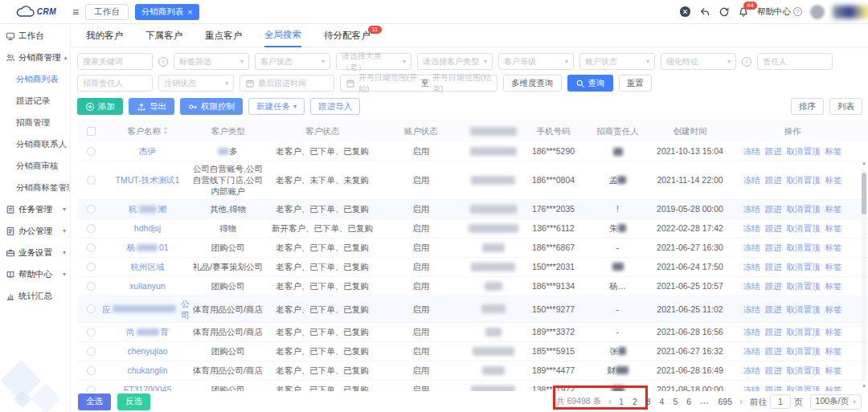 The width and height of the screenshot is (868, 412). Describe the element at coordinates (864, 163) in the screenshot. I see `scroll-up-icon: ▴` at that location.